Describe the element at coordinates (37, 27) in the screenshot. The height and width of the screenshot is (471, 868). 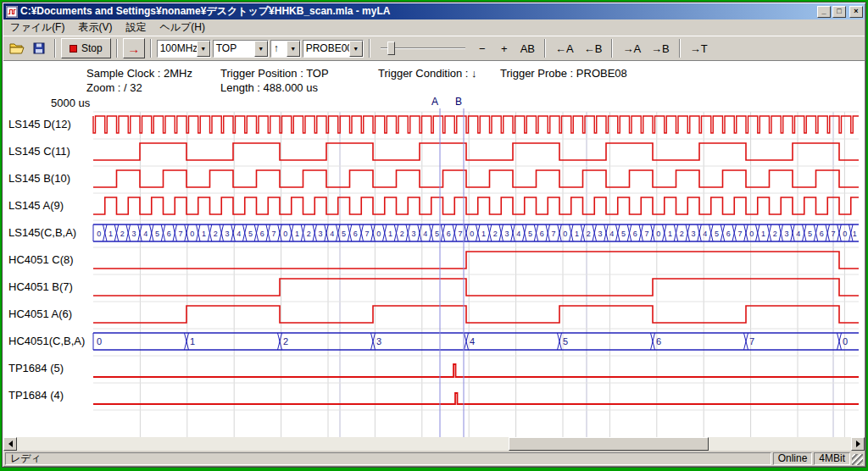
I see `menu-file: ファイル(F)` at that location.